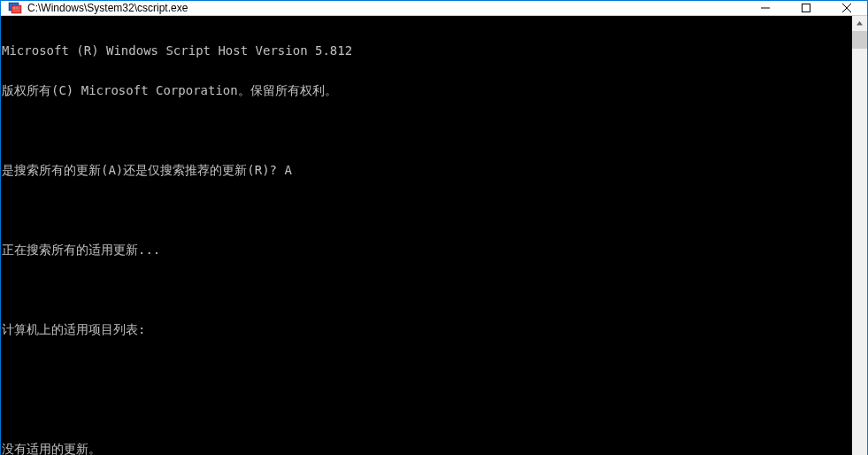 This screenshot has width=868, height=455. Describe the element at coordinates (860, 40) in the screenshot. I see `scroll-thumb` at that location.